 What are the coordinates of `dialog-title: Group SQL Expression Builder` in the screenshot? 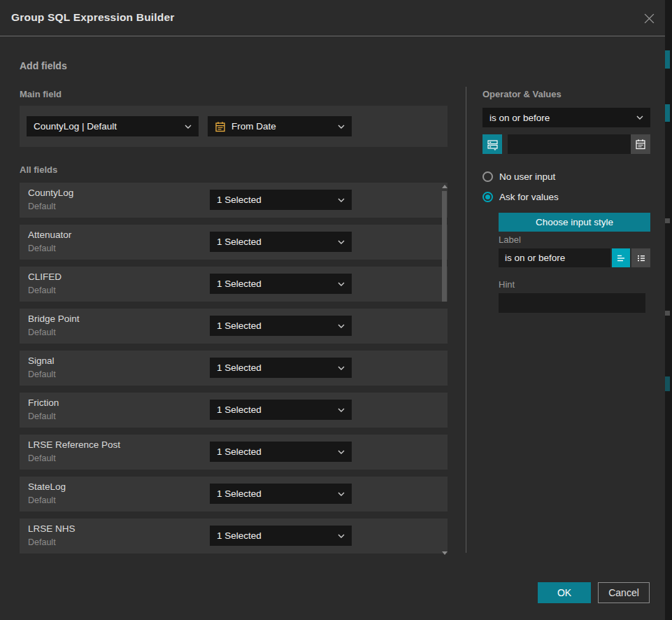 It's located at (93, 17).